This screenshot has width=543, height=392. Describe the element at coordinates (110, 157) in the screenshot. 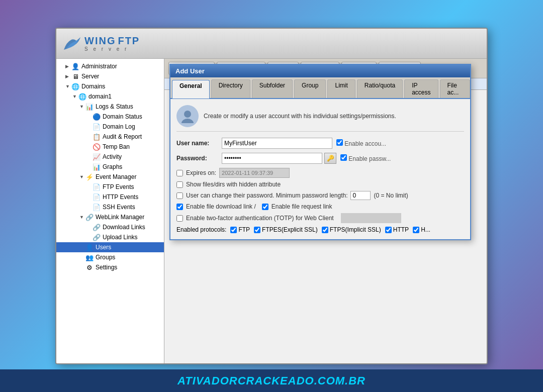

I see `sidebar-item-activity: ▶ 📈 Activity` at that location.